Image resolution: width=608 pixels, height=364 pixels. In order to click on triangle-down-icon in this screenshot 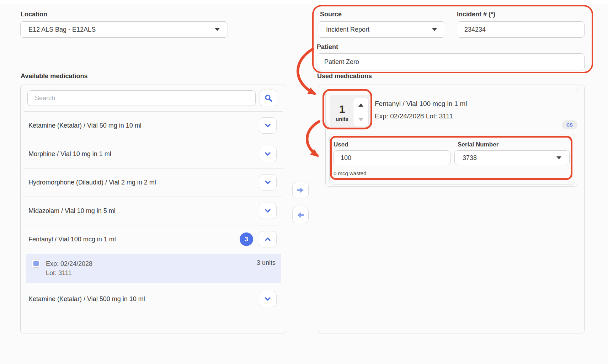, I will do `click(361, 119)`.